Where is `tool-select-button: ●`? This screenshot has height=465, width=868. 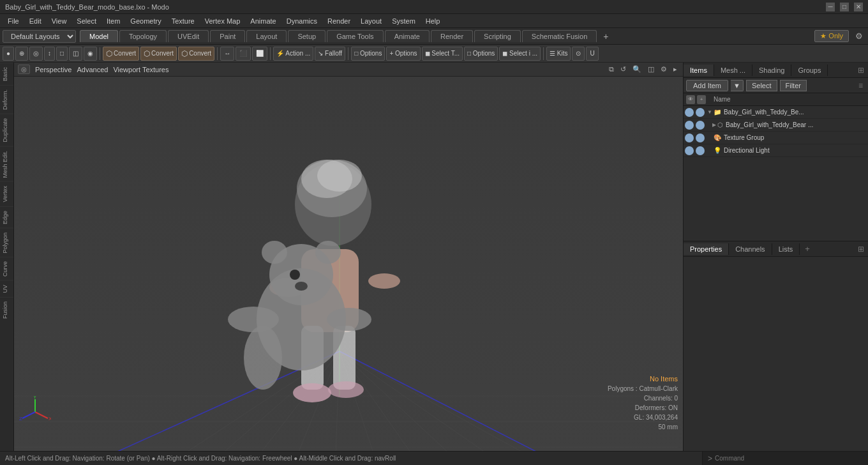
tool-select-button: ● is located at coordinates (8, 54).